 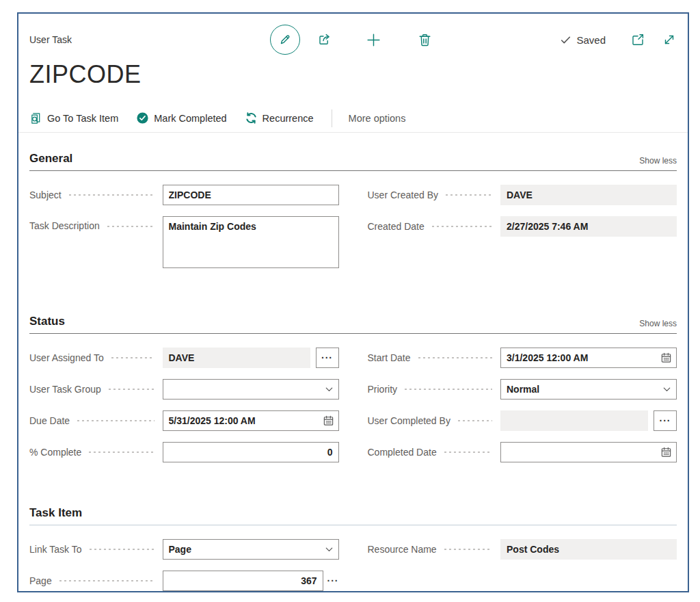 I want to click on start-date-input, so click(x=589, y=358).